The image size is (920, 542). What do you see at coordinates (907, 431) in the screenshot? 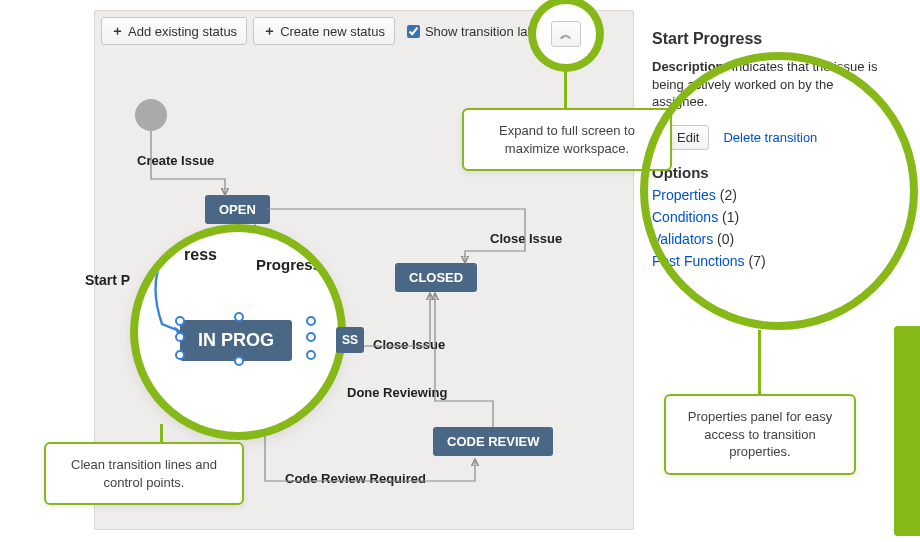
I see `green-accent-bar` at bounding box center [907, 431].